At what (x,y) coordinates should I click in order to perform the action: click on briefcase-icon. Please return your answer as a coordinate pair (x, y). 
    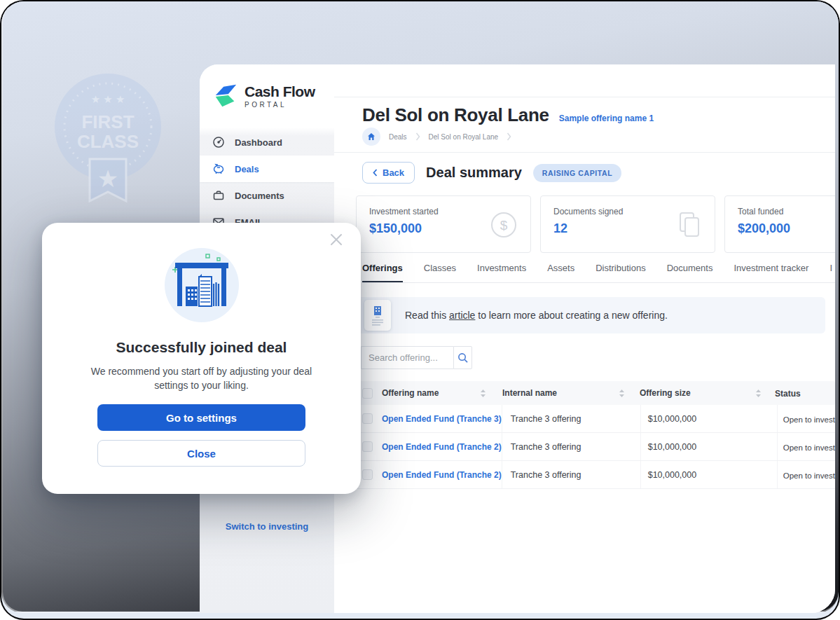
    Looking at the image, I should click on (219, 195).